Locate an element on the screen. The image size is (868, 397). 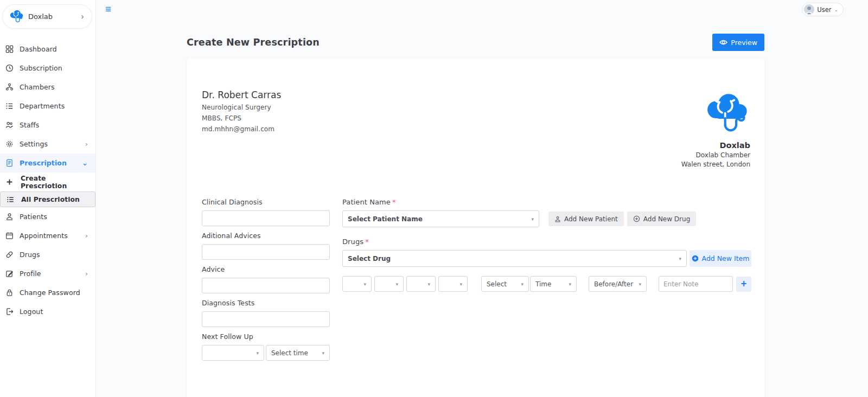
sidebar-item-drugs: Drugs is located at coordinates (48, 255).